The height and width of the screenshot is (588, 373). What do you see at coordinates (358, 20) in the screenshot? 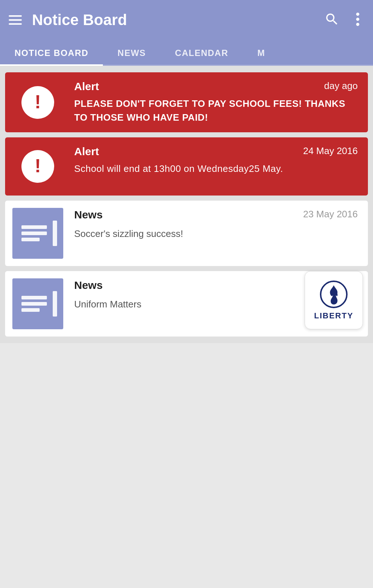
I see `more-options-icon` at bounding box center [358, 20].